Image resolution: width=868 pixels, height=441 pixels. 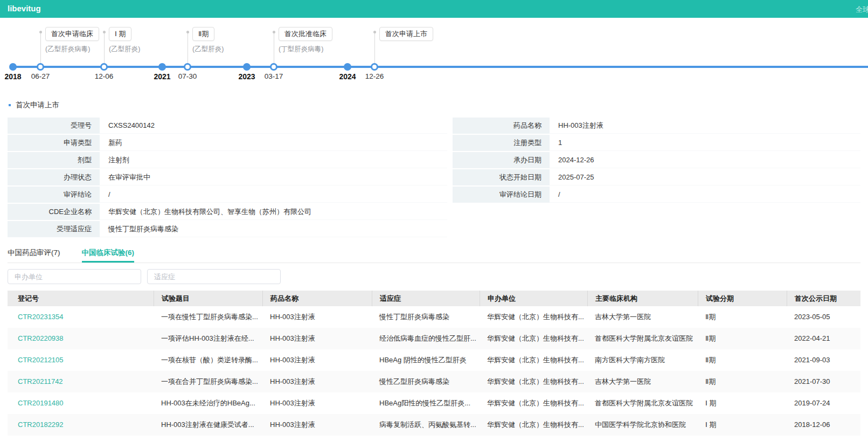 I want to click on registration-number-cell: CTR20191480, so click(x=81, y=403).